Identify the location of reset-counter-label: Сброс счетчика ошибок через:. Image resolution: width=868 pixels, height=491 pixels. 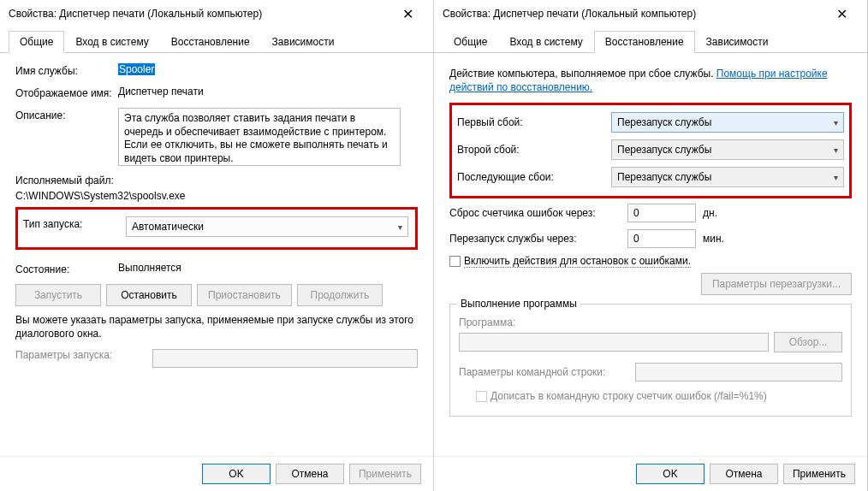
(535, 213).